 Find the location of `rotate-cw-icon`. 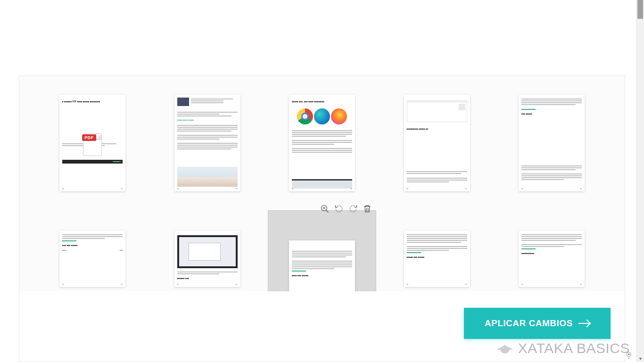

rotate-cw-icon is located at coordinates (353, 209).